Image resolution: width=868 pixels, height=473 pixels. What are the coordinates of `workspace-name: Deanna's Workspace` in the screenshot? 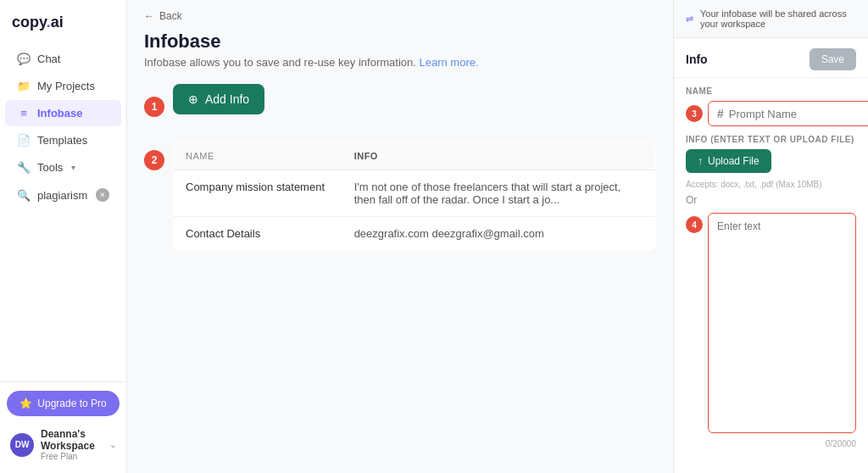 It's located at (71, 440).